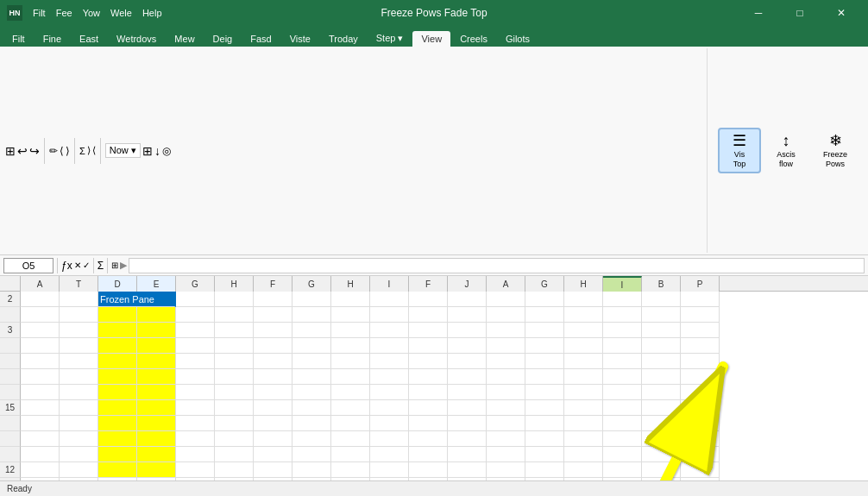  Describe the element at coordinates (235, 284) in the screenshot. I see `col-header-H1: H` at that location.